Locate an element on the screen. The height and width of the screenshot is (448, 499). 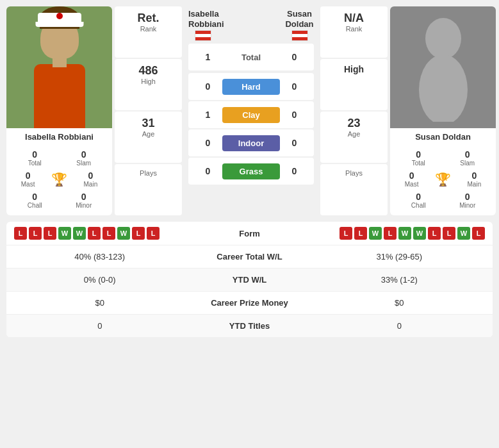
player1-slam: 0 Slam is located at coordinates (85, 158).